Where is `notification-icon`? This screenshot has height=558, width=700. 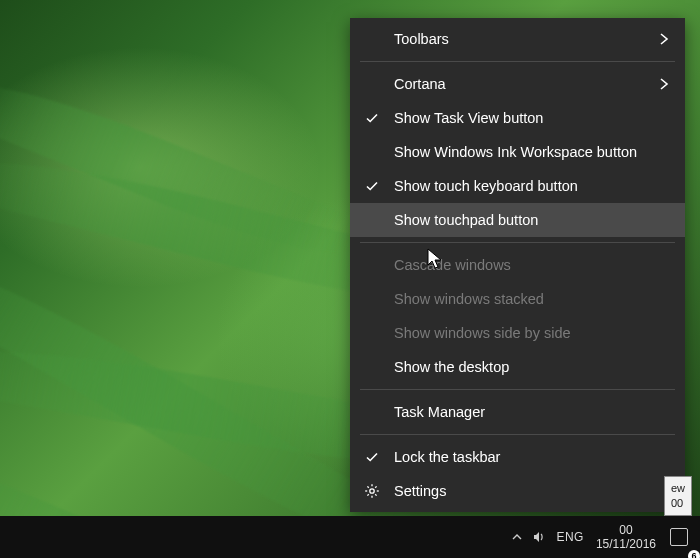
notification-icon is located at coordinates (679, 537).